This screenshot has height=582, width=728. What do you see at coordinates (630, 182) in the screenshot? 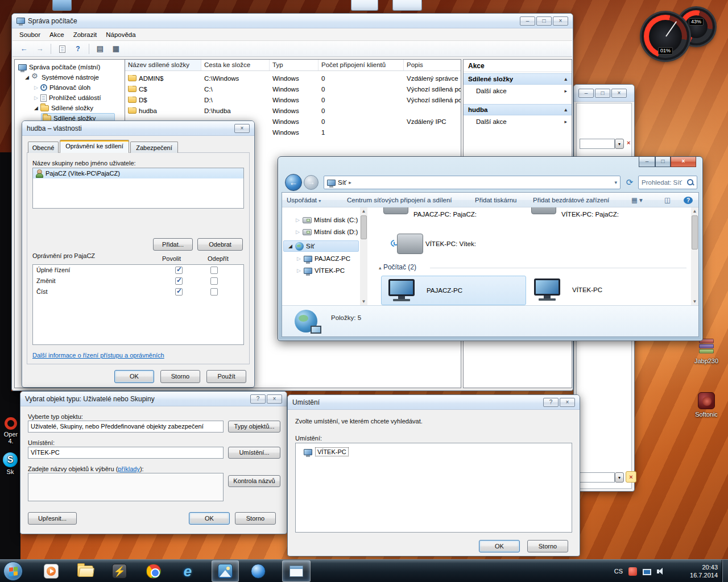
I see `refresh-icon: ⟳` at bounding box center [630, 182].